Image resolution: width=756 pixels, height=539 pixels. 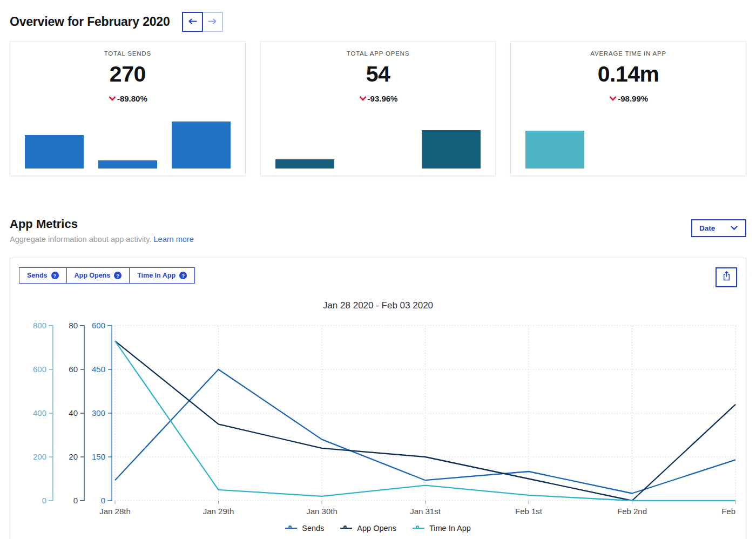 I want to click on month-nav, so click(x=202, y=22).